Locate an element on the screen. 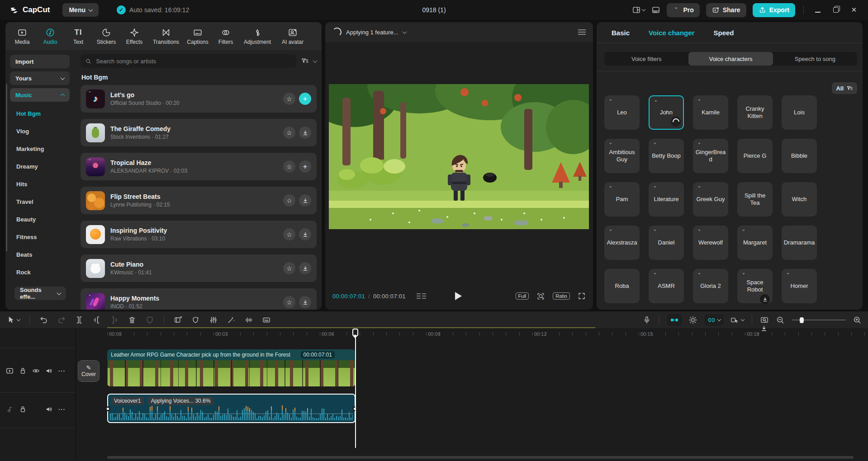 This screenshot has width=868, height=461. preview-menu-icon is located at coordinates (582, 32).